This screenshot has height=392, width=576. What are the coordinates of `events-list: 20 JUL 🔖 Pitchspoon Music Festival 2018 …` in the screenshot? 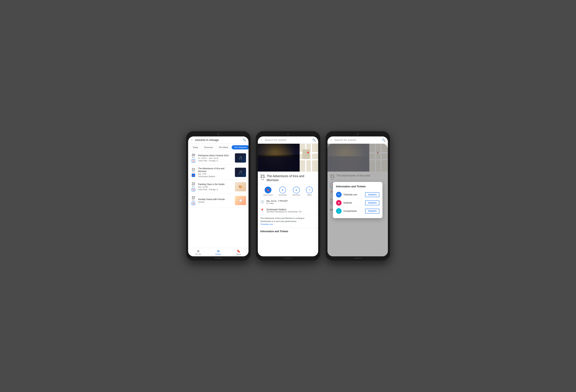 It's located at (218, 200).